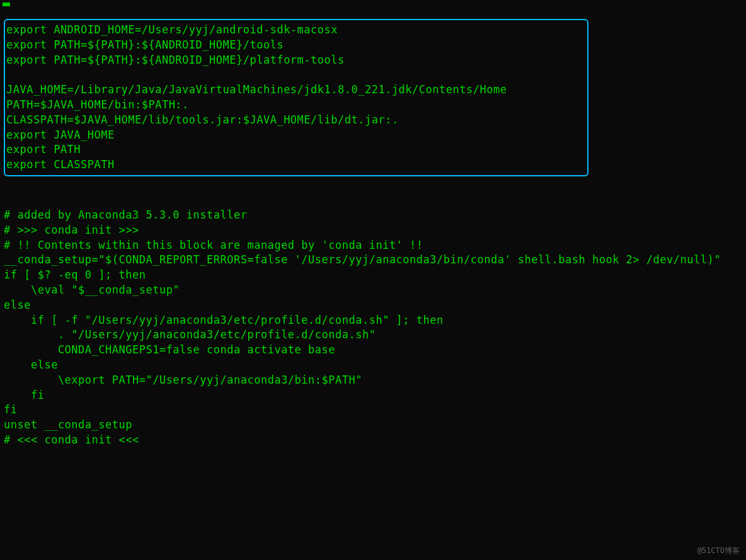  Describe the element at coordinates (373, 246) in the screenshot. I see `code-line: # !! Contents within this block are mana…` at that location.